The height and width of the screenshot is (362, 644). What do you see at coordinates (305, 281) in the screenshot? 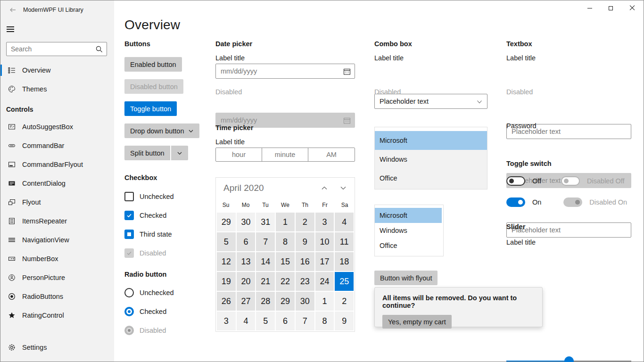
I see `calendar-cell: 23` at bounding box center [305, 281].